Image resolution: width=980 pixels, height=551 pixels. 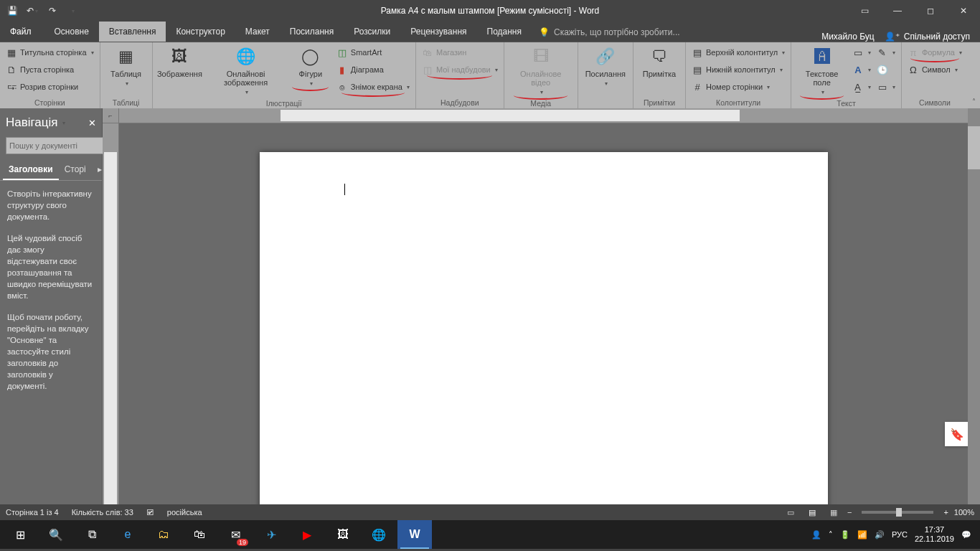 What do you see at coordinates (822, 71) in the screenshot?
I see `textbox-button: 🅰Текстове поле▾` at bounding box center [822, 71].